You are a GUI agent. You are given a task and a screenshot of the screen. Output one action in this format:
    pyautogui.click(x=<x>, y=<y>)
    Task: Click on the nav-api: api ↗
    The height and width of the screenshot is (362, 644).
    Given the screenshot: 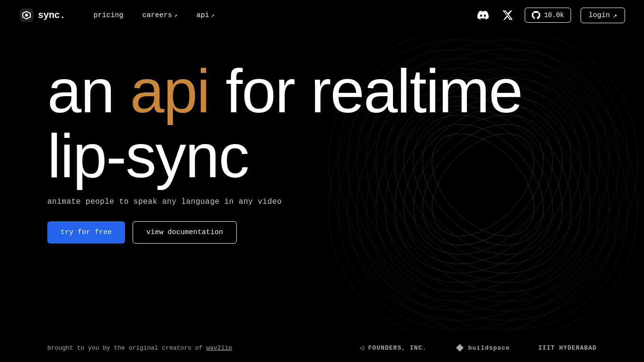 What is the action you would take?
    pyautogui.click(x=206, y=15)
    